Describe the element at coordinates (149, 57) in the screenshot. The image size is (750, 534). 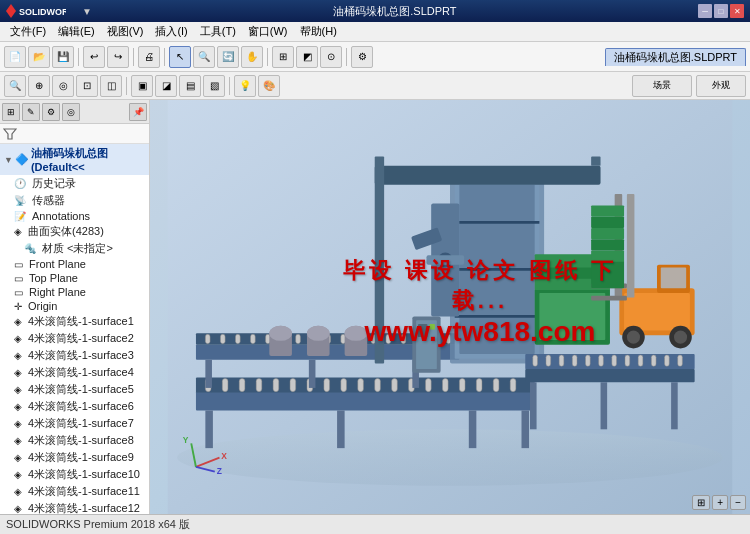
I see `print-button: 🖨` at that location.